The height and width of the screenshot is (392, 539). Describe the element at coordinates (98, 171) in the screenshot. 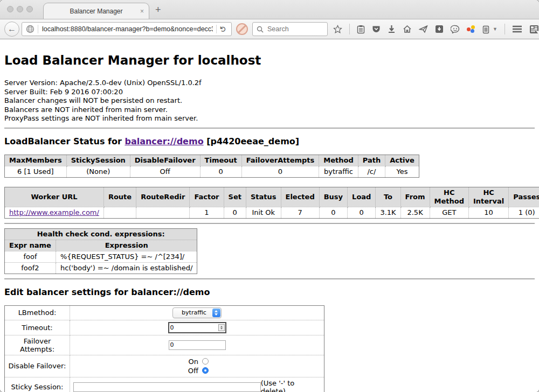

I see `cell-stickysession: (None)` at that location.